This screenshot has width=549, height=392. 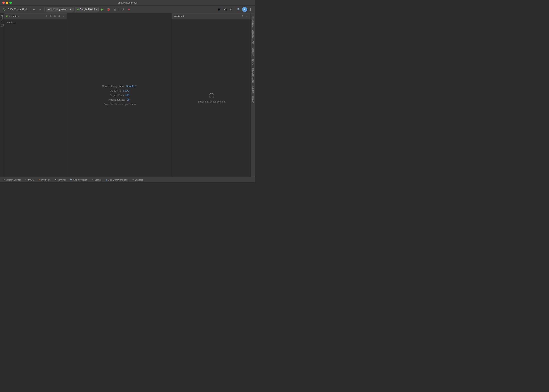 What do you see at coordinates (13, 16) in the screenshot?
I see `android-dropdown: Android` at bounding box center [13, 16].